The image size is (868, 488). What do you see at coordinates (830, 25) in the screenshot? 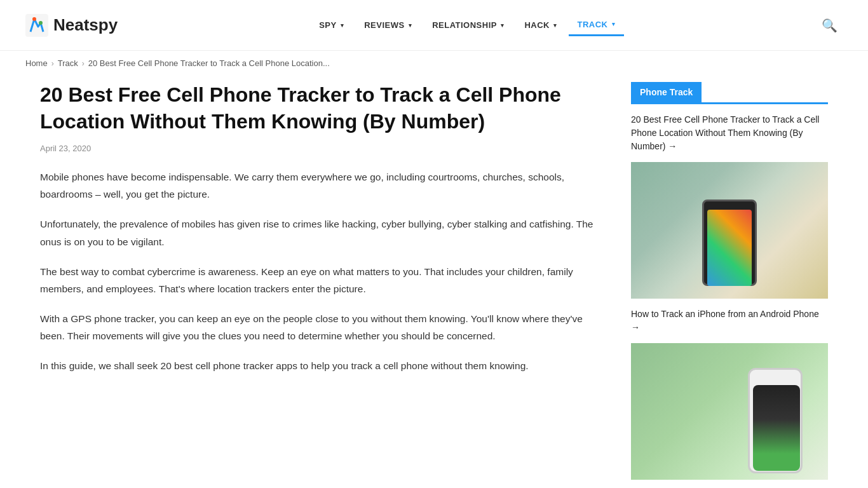
I see `search-button: 🔍` at bounding box center [830, 25].